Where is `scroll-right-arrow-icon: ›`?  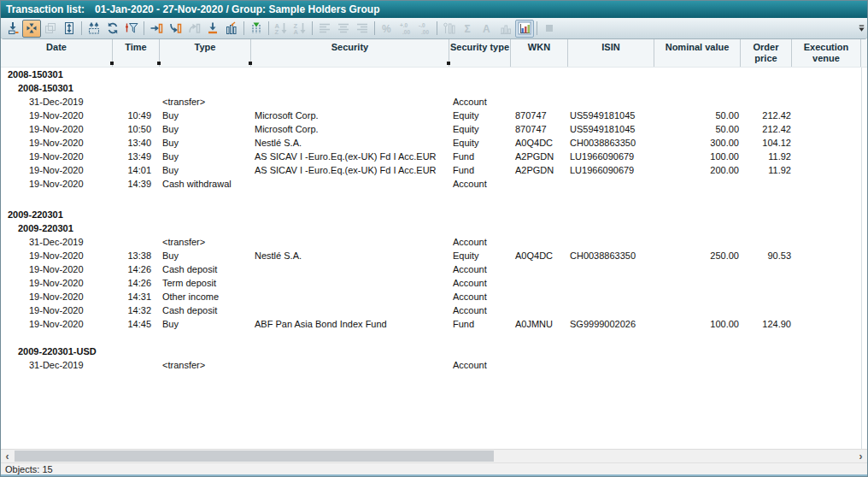
scroll-right-arrow-icon: › is located at coordinates (861, 456).